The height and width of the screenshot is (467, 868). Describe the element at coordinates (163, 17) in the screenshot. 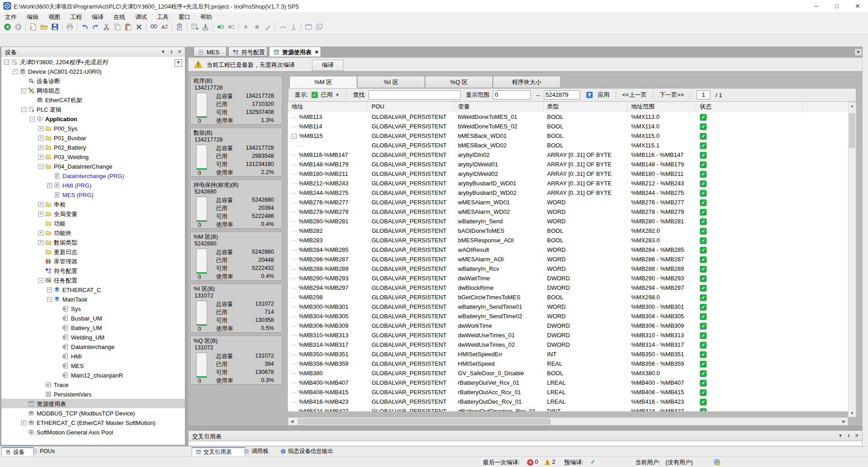

I see `menu-工具: 工具` at that location.